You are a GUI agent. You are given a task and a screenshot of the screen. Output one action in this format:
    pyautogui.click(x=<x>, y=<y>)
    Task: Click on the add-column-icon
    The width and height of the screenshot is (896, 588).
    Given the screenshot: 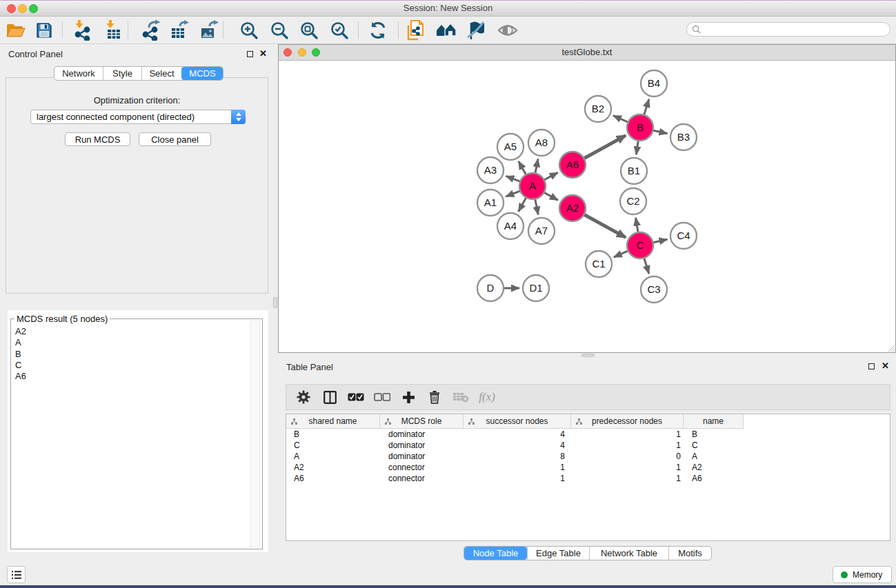 What is the action you would take?
    pyautogui.click(x=408, y=397)
    